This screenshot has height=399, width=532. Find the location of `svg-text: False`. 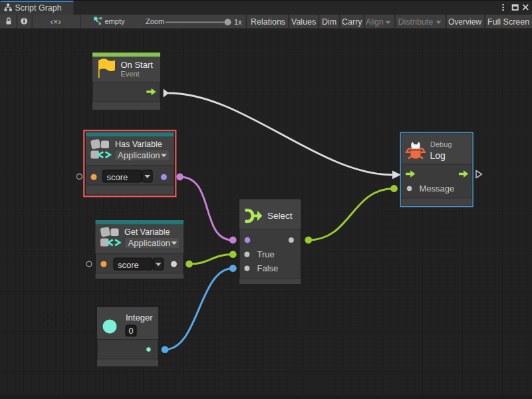

svg-text: False is located at coordinates (268, 269).